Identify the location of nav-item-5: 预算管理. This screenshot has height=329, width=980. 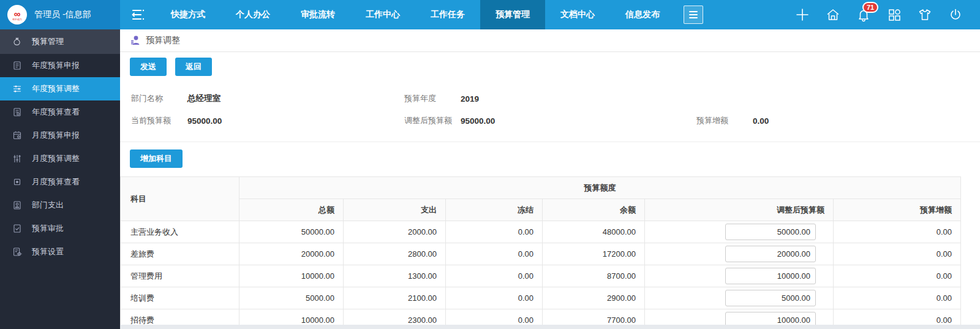
(513, 15).